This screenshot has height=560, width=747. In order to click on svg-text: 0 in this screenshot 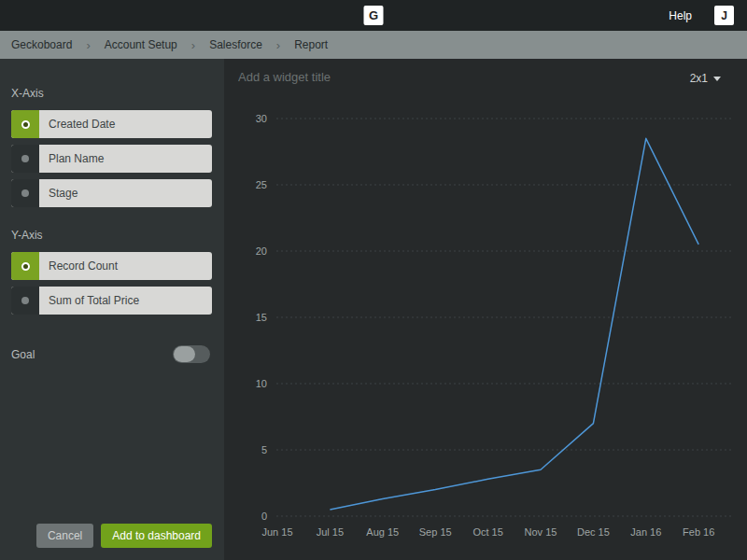, I will do `click(264, 516)`.